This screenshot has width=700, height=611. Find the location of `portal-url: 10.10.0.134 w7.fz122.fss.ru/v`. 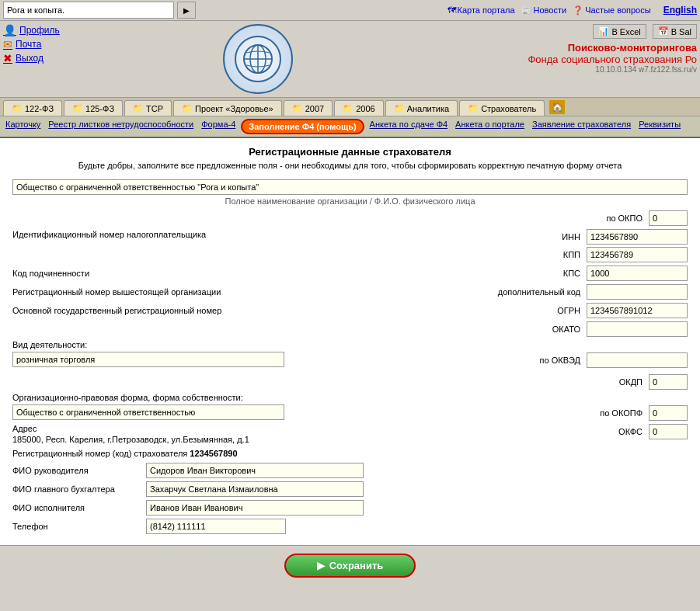

portal-url: 10.10.0.134 w7.fz122.fss.ru/v is located at coordinates (552, 70).